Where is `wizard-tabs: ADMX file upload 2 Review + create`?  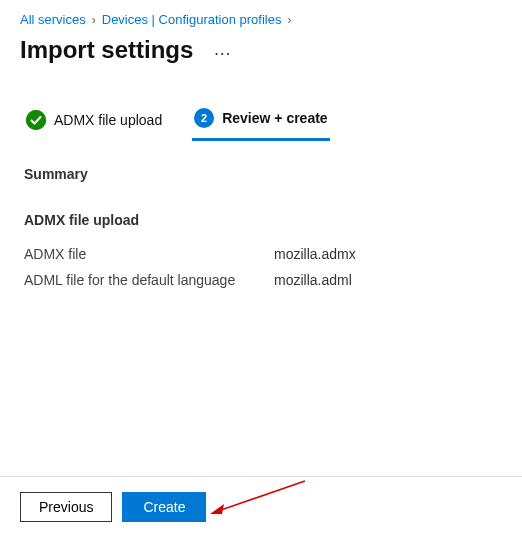
wizard-tabs: ADMX file upload 2 Review + create is located at coordinates (261, 108).